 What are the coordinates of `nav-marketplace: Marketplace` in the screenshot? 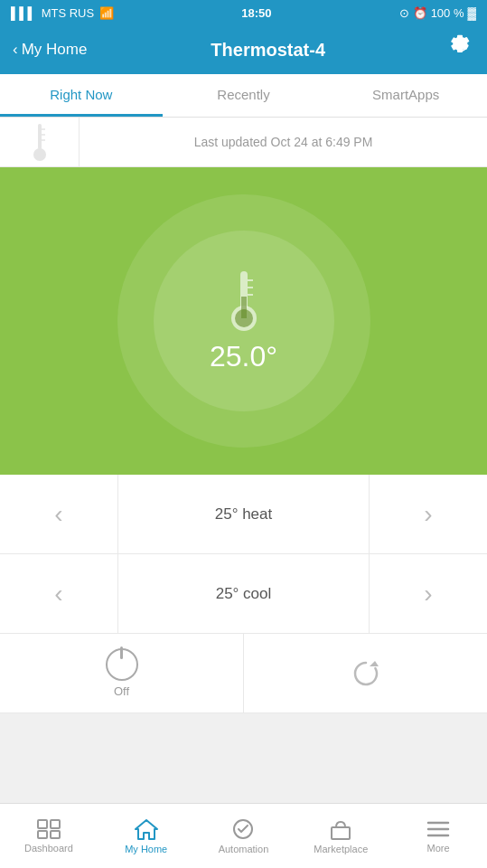 It's located at (341, 835).